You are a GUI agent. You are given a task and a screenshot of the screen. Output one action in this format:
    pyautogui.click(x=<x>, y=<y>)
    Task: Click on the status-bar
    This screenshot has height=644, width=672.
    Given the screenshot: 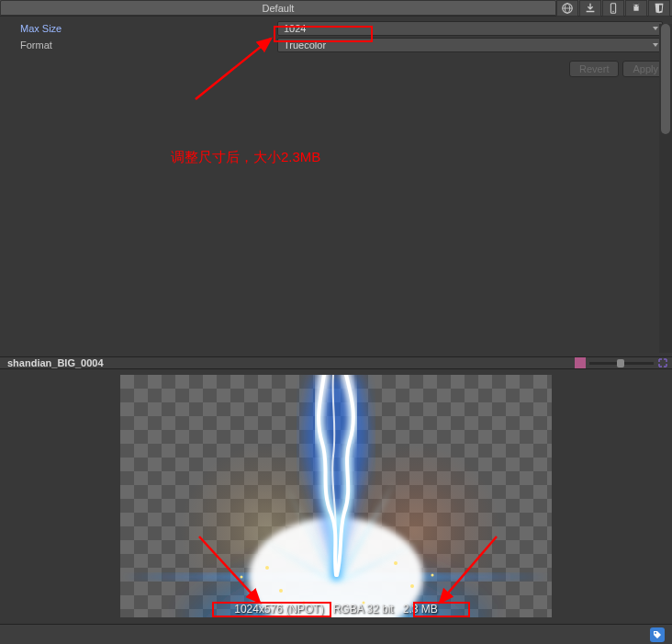 What is the action you would take?
    pyautogui.click(x=336, y=634)
    